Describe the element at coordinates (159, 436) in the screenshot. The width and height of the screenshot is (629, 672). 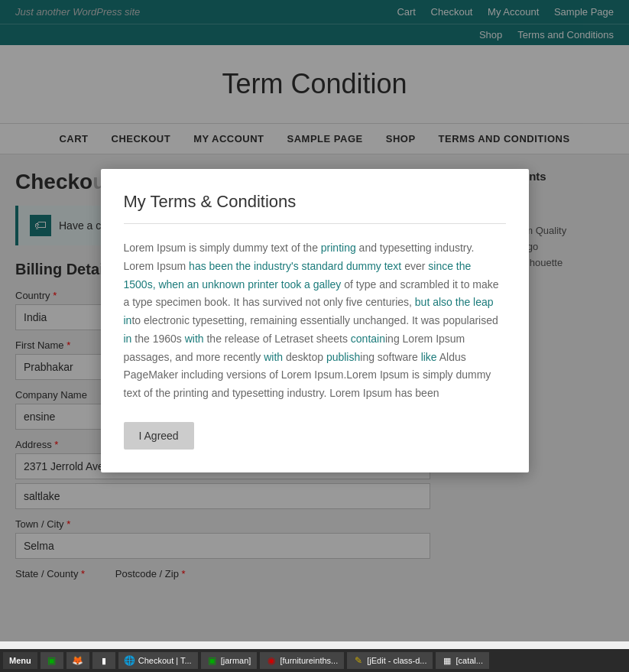
I see `agree-button: I Agreed` at that location.